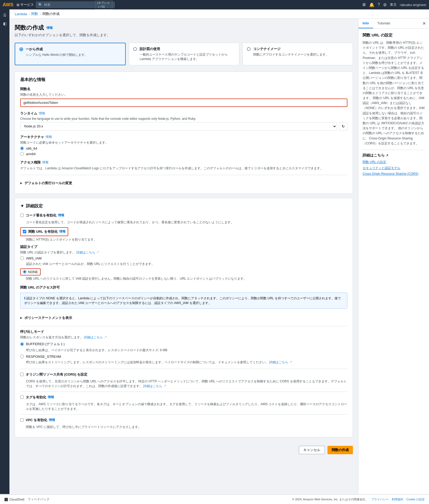 Image resolution: width=429 pixels, height=504 pixels. I want to click on auth-aws-iam-radio, so click(22, 258).